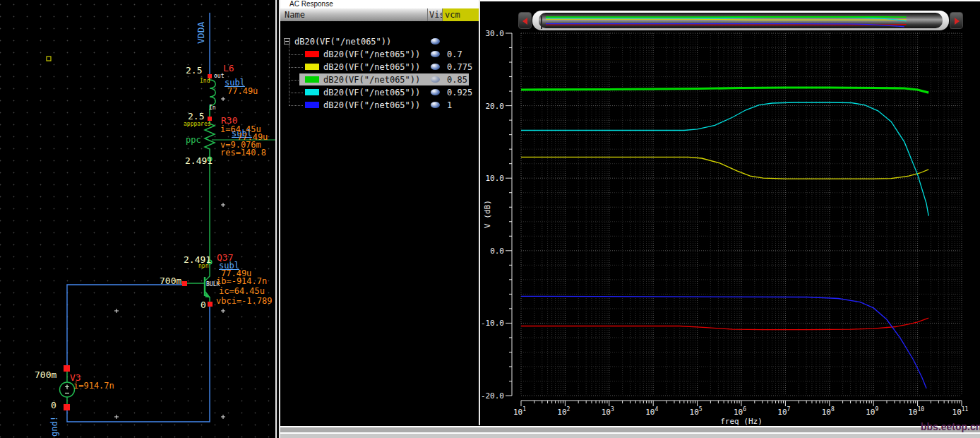  I want to click on param-vbci: vbci=-1.789, so click(244, 301).